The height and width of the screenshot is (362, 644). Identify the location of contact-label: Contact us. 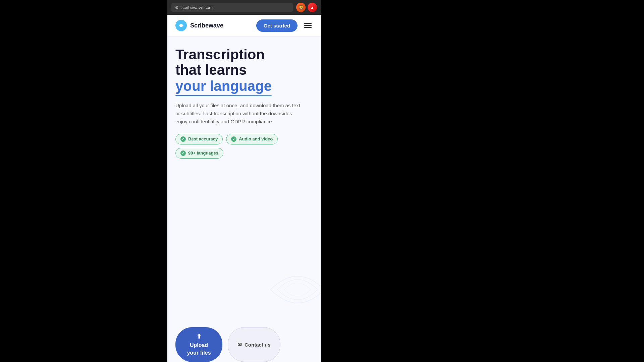
(258, 345).